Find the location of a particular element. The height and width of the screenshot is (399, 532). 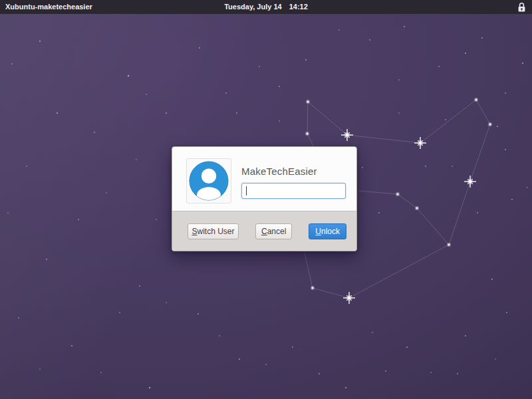

password-field-wrap is located at coordinates (294, 191).